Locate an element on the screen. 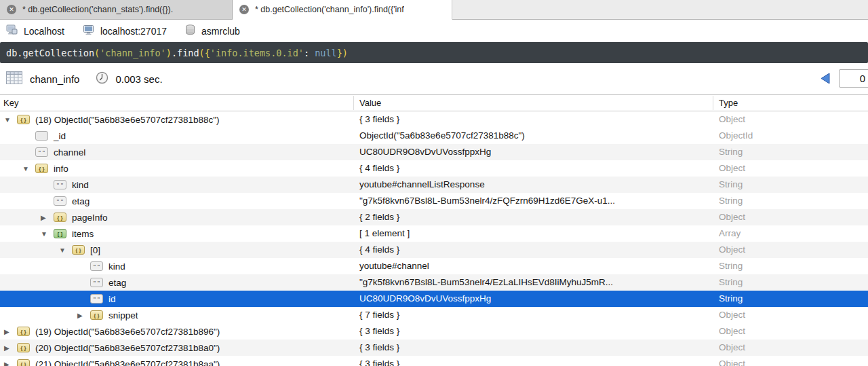  row-value: "g7k5f8kvn67Bsl8L-Bum53nelr4/zFQFzrn69H1… is located at coordinates (536, 201).